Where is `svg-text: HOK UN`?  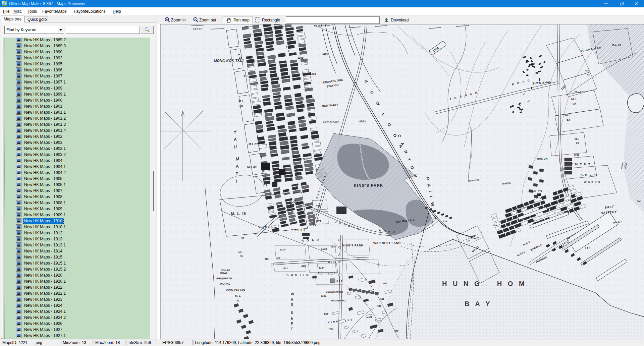
svg-text: HOK UN is located at coordinates (542, 159).